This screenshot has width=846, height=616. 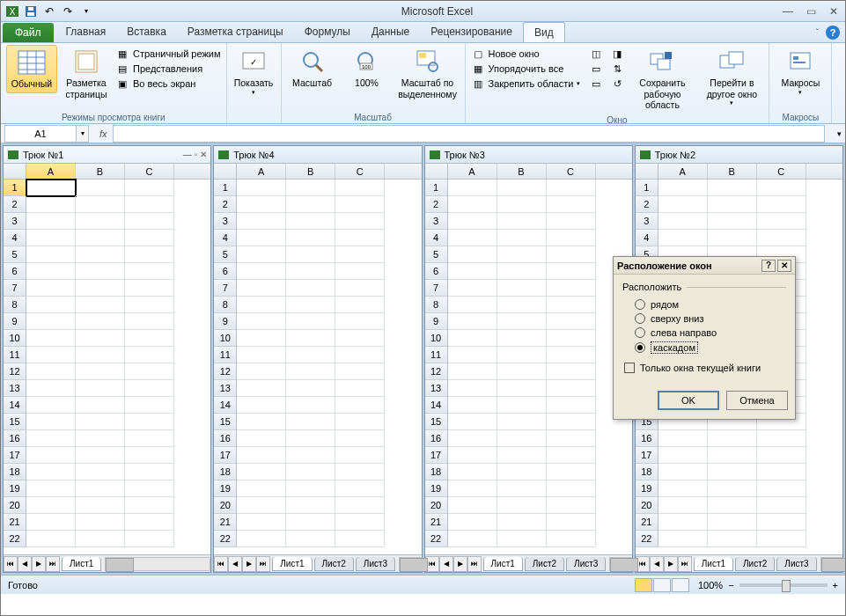 I want to click on row-header: 6, so click(x=437, y=271).